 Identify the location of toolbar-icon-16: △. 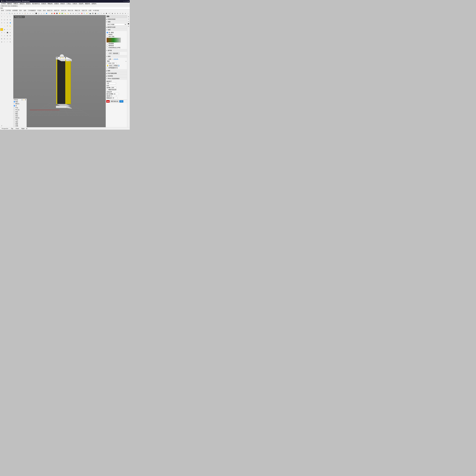
(41, 13).